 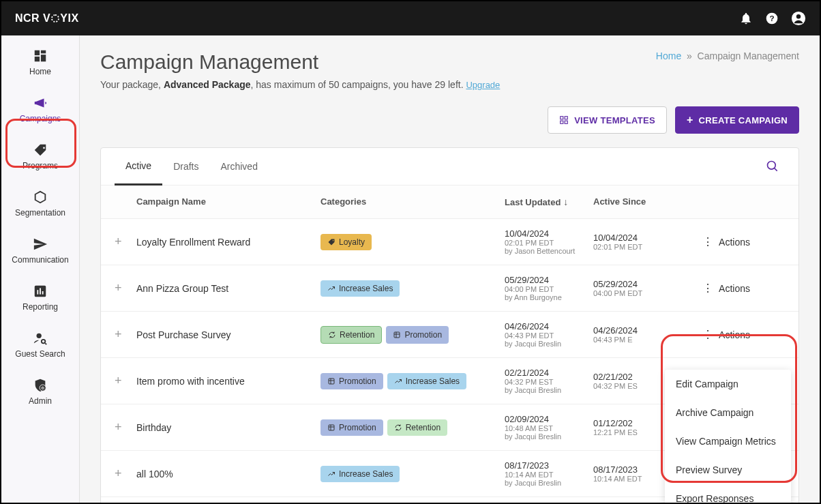 I want to click on category-cell: PromotionIncrease Sales, so click(x=413, y=381).